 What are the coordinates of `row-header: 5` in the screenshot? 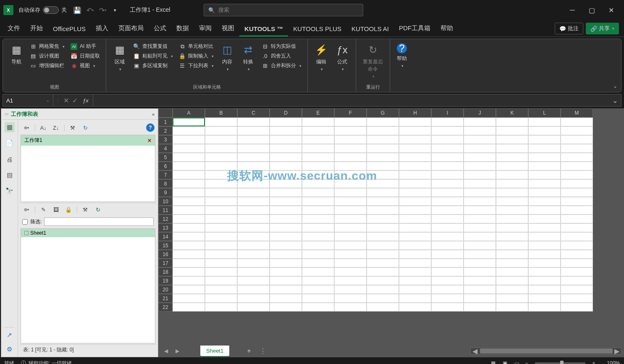 It's located at (165, 157).